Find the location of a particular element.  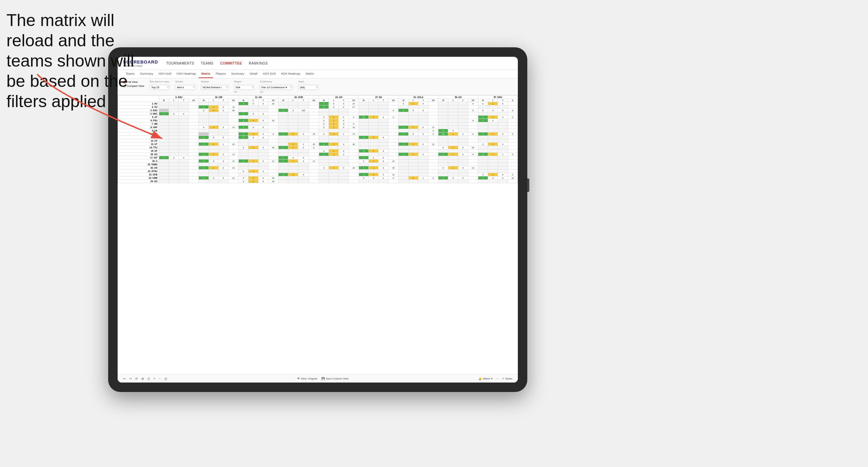

nav-committee: COMMITTEE is located at coordinates (231, 64).